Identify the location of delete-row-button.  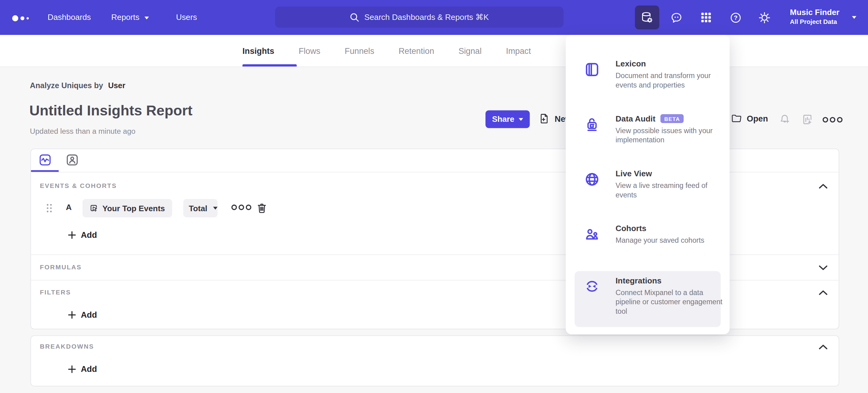
(262, 208).